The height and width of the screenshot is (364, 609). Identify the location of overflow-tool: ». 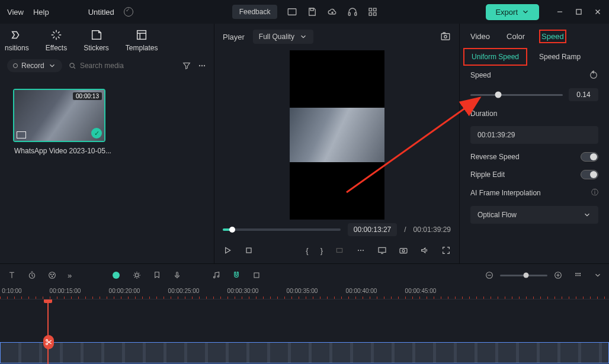
(70, 276).